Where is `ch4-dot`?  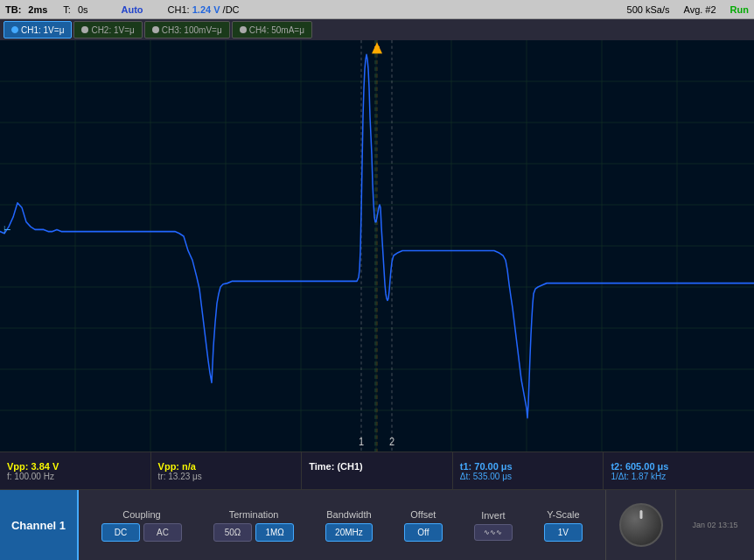
ch4-dot is located at coordinates (243, 30).